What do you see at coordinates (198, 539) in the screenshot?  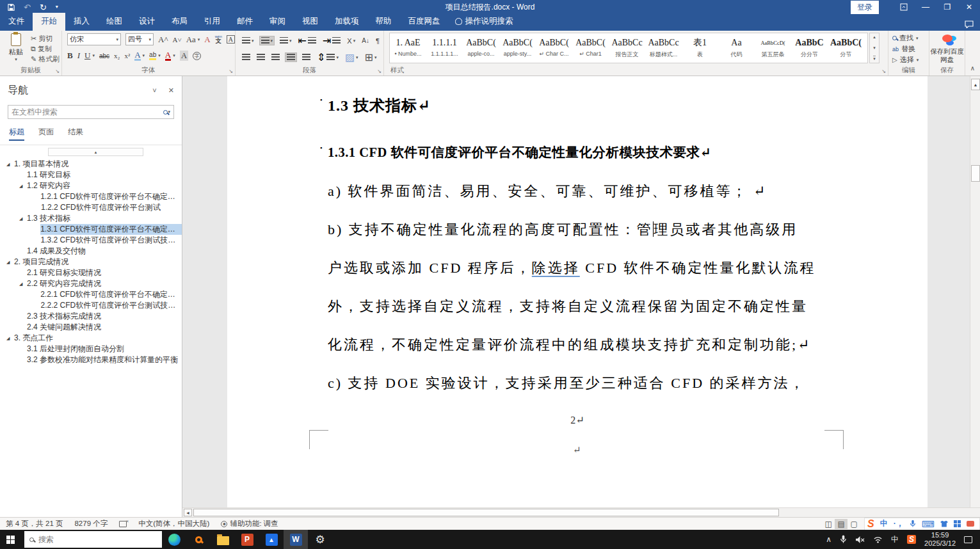 I see `taskbar-sogou-browser-icon` at bounding box center [198, 539].